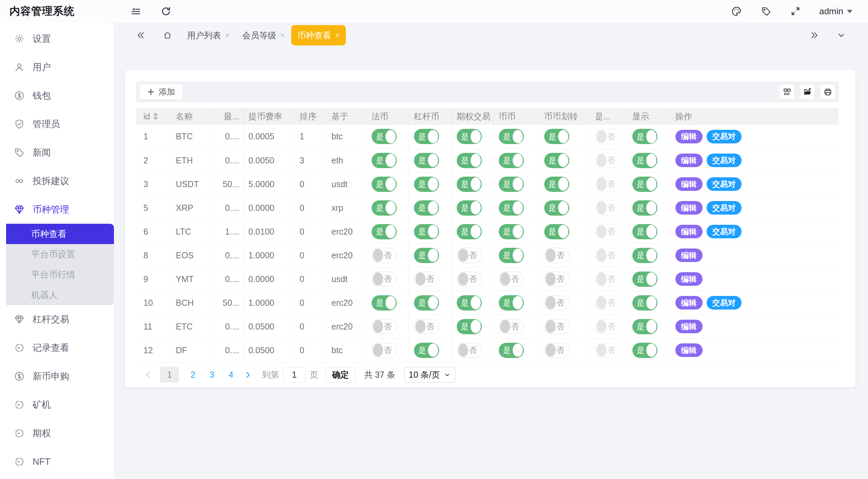 The width and height of the screenshot is (868, 479). Describe the element at coordinates (57, 153) in the screenshot. I see `sidebar-item: 新闻` at that location.